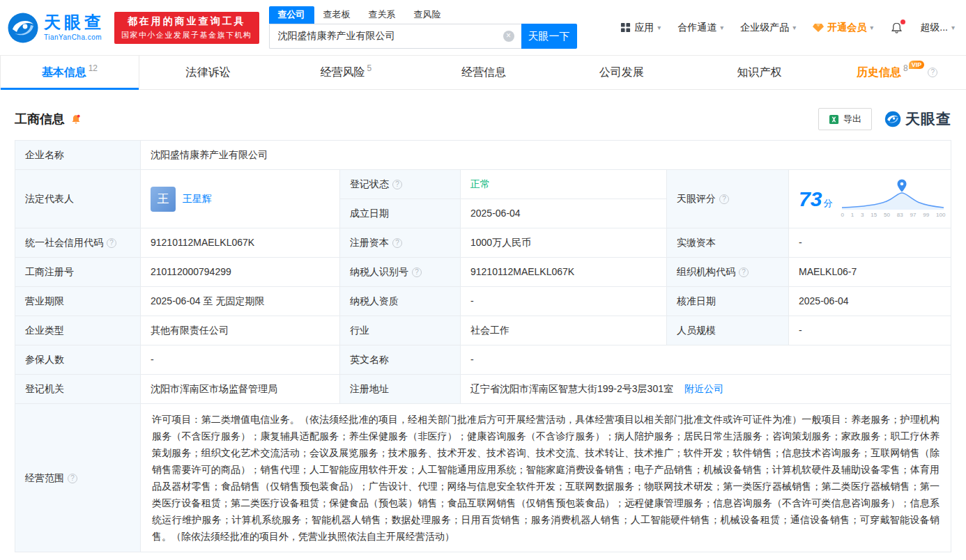 Image resolution: width=966 pixels, height=560 pixels. What do you see at coordinates (70, 72) in the screenshot?
I see `tab-basic-info: 基本信息12` at bounding box center [70, 72].